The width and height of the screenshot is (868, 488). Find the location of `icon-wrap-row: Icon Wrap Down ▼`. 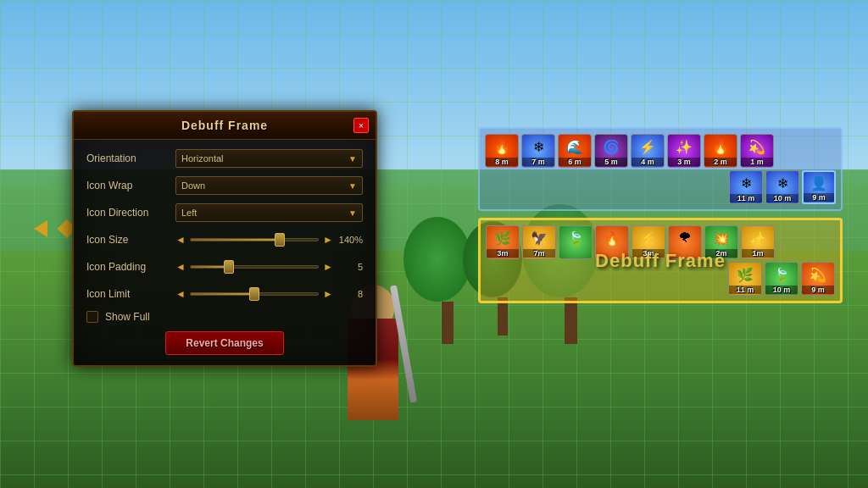

icon-wrap-row: Icon Wrap Down ▼ is located at coordinates (225, 186).